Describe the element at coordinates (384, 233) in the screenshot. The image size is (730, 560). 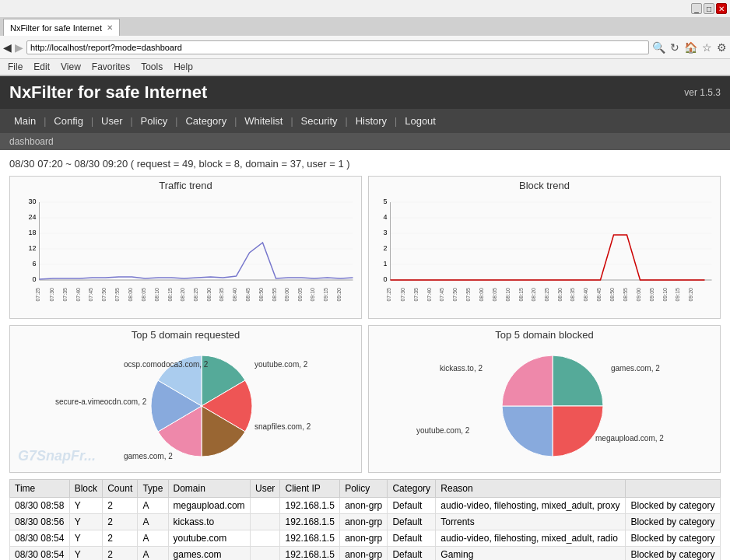
I see `svg-text: 3` at that location.